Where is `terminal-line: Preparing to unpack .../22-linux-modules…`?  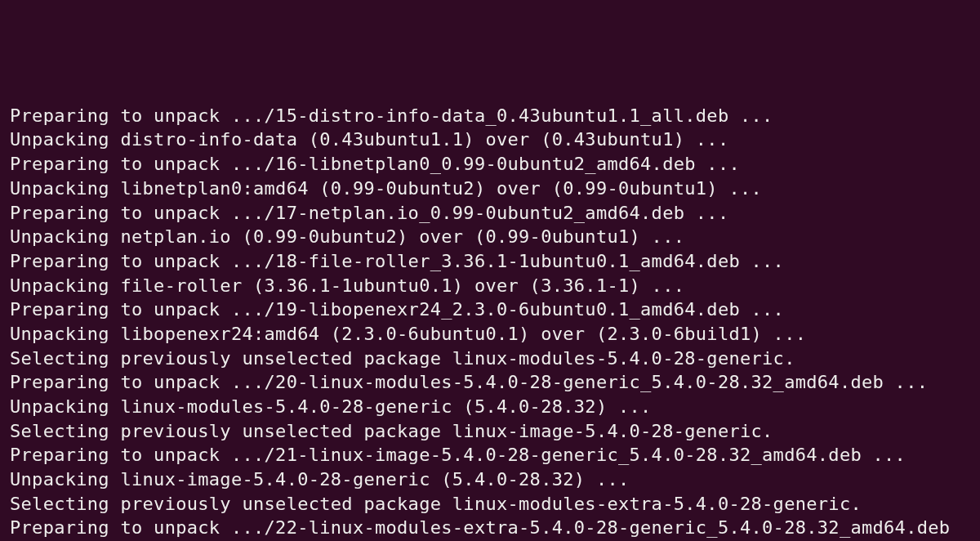 terminal-line: Preparing to unpack .../22-linux-modules… is located at coordinates (490, 528).